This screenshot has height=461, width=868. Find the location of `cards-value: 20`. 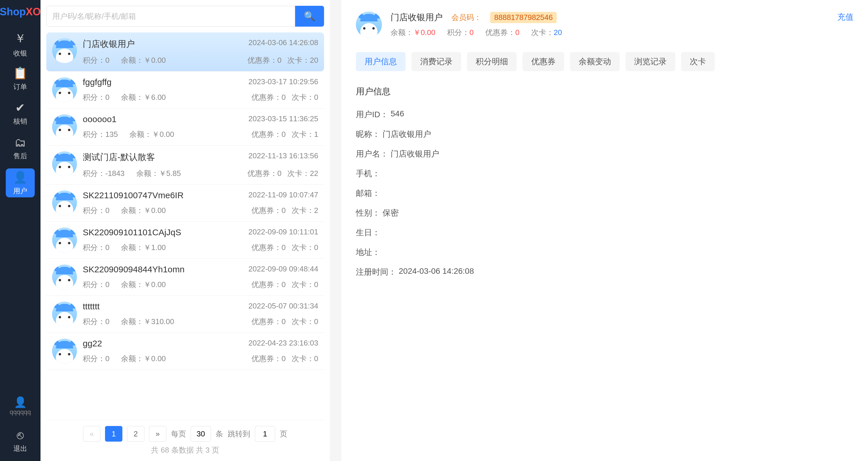

cards-value: 20 is located at coordinates (558, 32).